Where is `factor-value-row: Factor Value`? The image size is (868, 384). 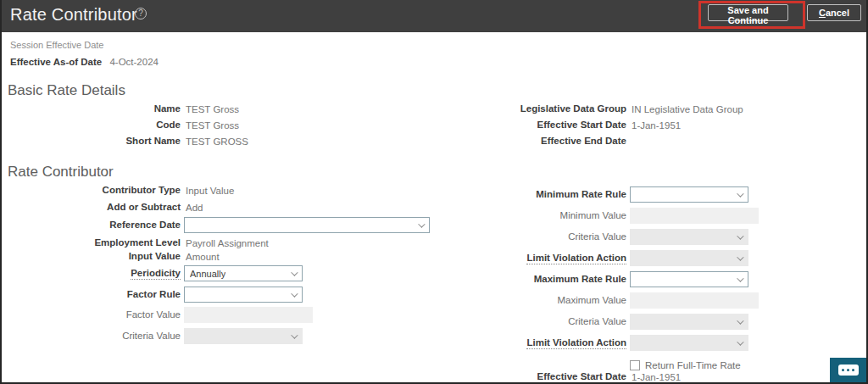
factor-value-row: Factor Value is located at coordinates (158, 315).